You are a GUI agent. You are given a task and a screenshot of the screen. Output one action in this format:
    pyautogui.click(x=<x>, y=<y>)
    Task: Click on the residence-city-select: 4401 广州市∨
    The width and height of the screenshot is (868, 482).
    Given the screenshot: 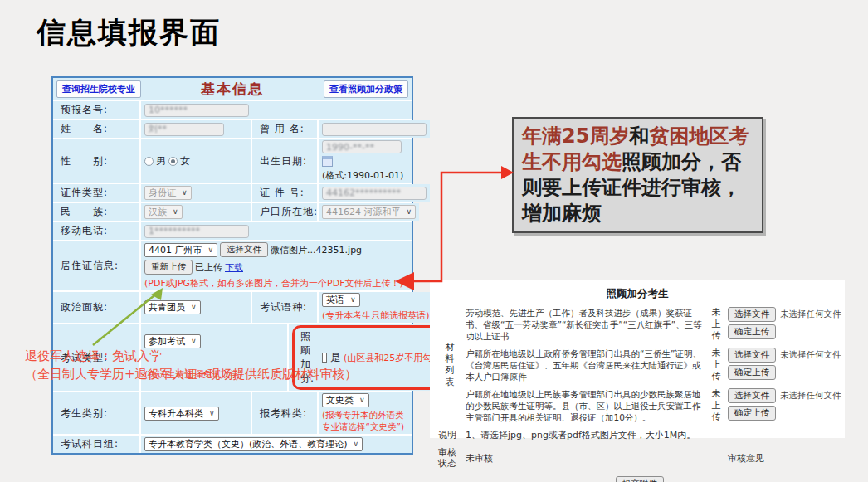 What is the action you would take?
    pyautogui.click(x=181, y=251)
    